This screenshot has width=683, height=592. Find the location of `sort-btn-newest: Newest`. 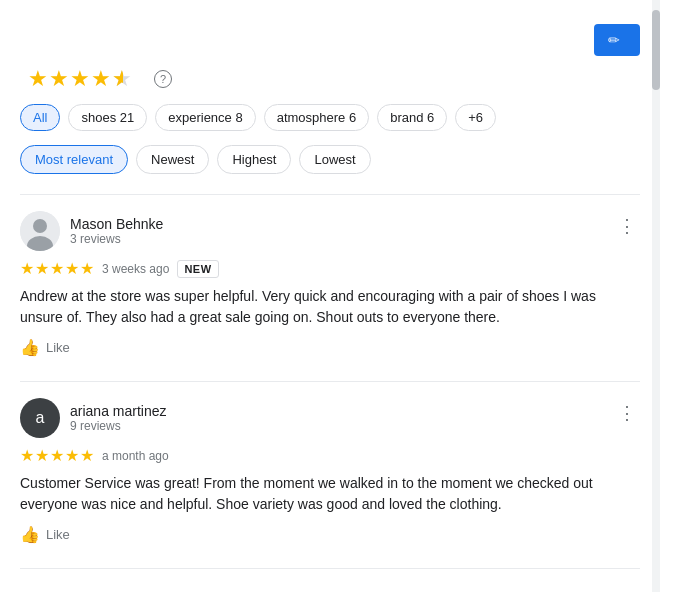

sort-btn-newest: Newest is located at coordinates (172, 160).